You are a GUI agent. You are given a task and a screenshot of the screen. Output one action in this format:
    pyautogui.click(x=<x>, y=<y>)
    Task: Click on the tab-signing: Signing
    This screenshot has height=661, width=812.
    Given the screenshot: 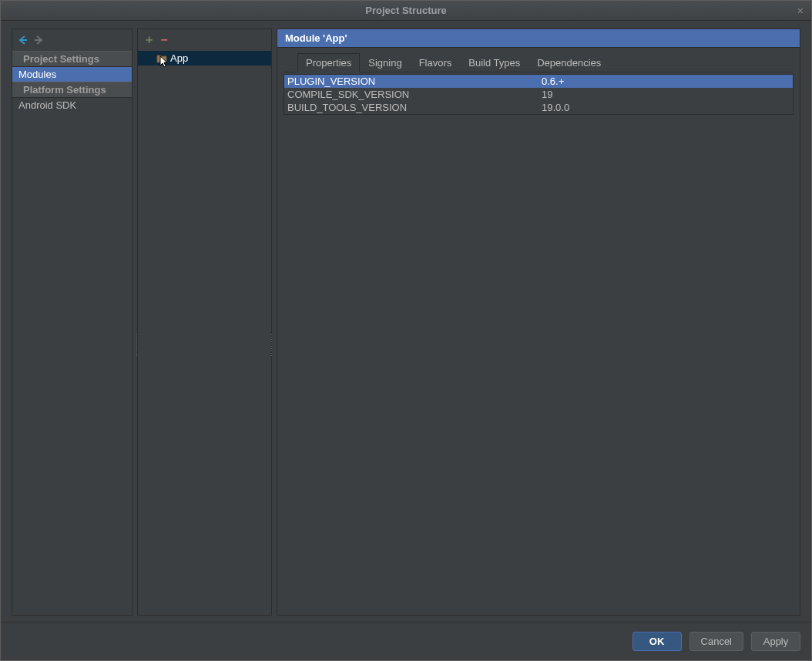 What is the action you would take?
    pyautogui.click(x=385, y=63)
    